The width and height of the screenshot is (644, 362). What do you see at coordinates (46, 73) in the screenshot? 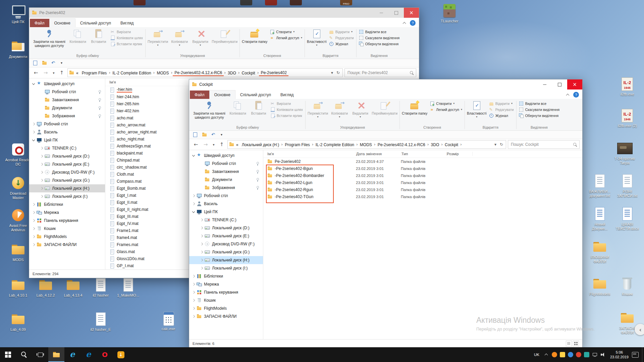
I see `forward-button: →` at bounding box center [46, 73].